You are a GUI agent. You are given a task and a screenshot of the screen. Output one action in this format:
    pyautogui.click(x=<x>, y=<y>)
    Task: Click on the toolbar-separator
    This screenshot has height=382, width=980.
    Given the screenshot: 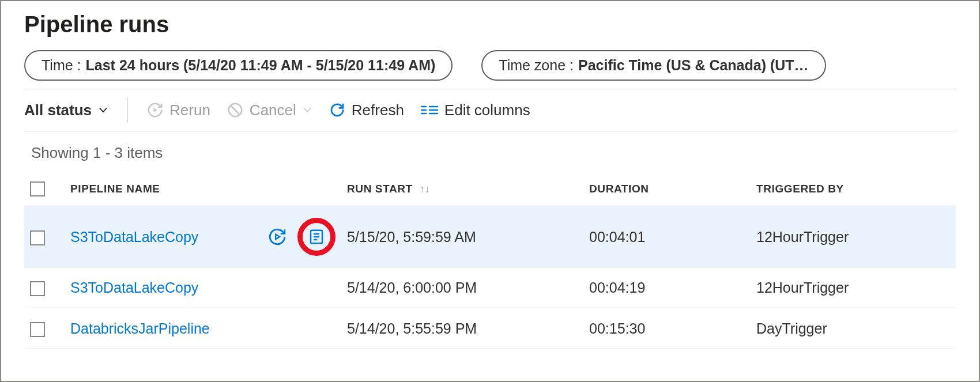 What is the action you would take?
    pyautogui.click(x=128, y=110)
    